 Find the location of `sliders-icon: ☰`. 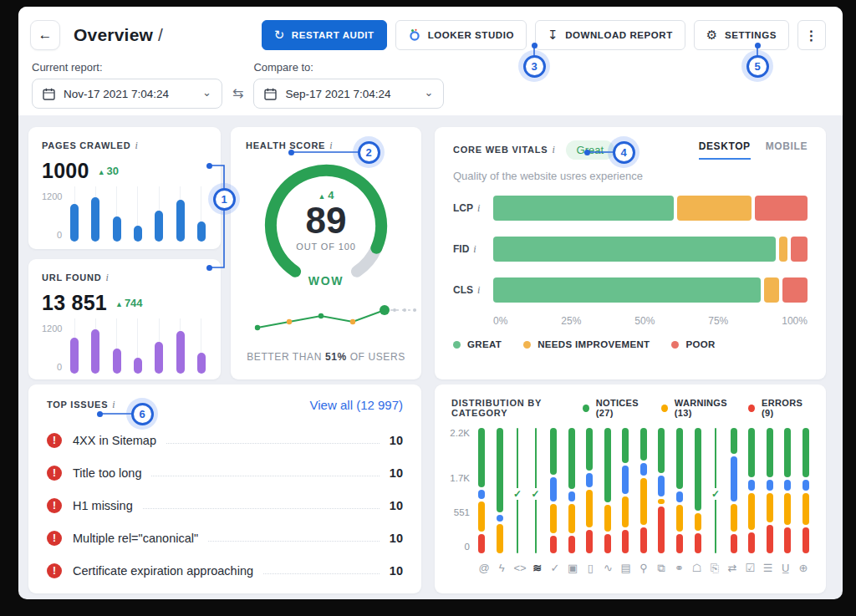

sliders-icon: ☰ is located at coordinates (768, 568).